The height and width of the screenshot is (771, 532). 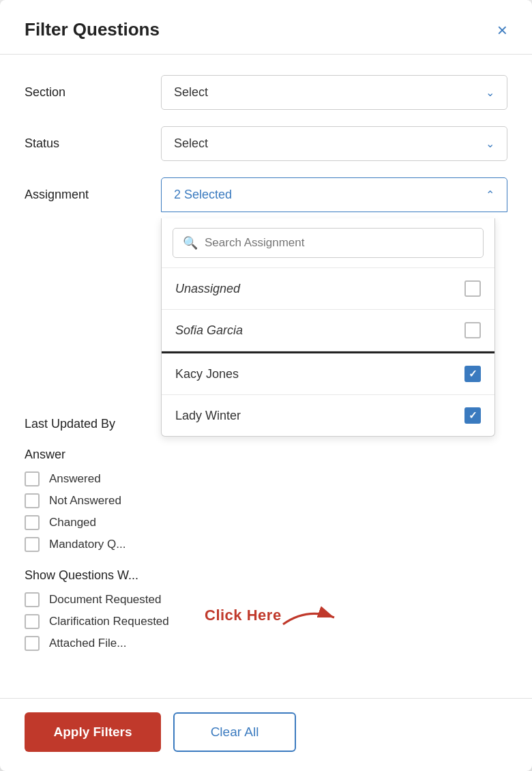 I want to click on section-filter-row: Section Select ⌄, so click(x=266, y=93).